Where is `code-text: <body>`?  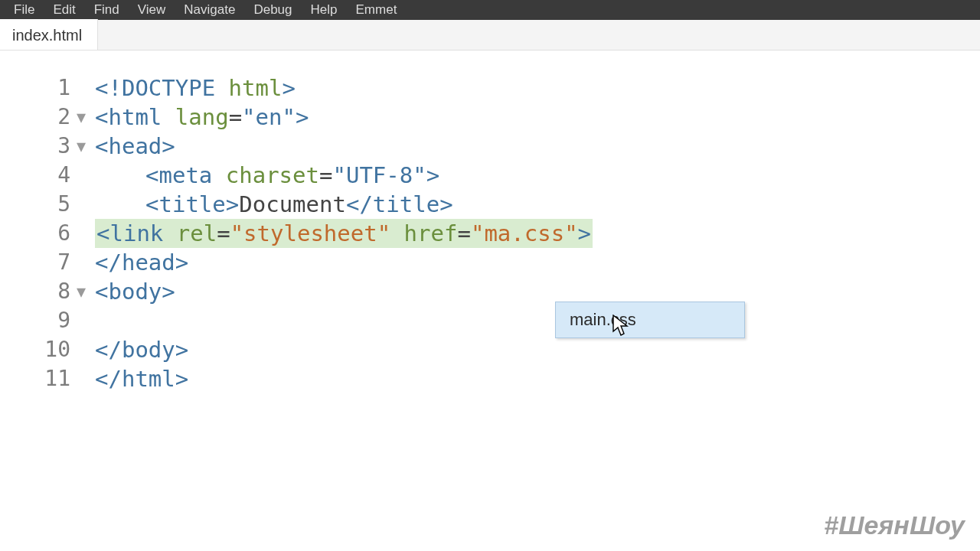
code-text: <body> is located at coordinates (135, 292).